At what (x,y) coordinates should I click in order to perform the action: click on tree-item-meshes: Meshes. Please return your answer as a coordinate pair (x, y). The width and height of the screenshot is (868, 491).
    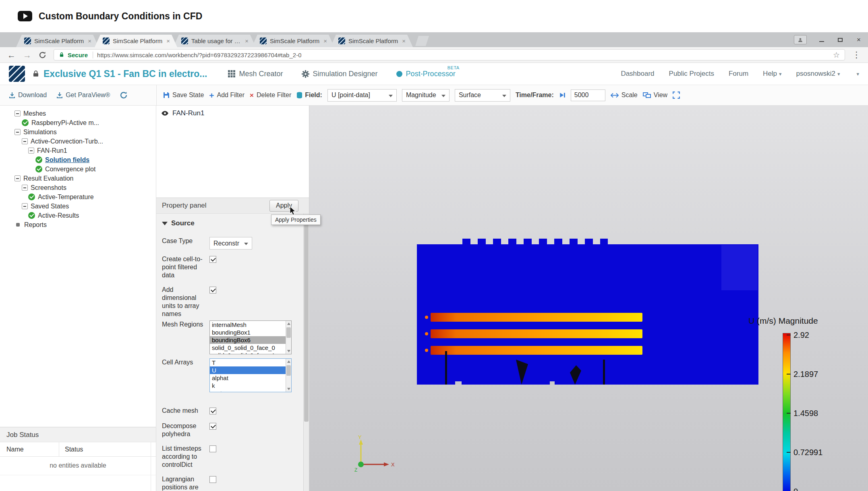
    Looking at the image, I should click on (78, 114).